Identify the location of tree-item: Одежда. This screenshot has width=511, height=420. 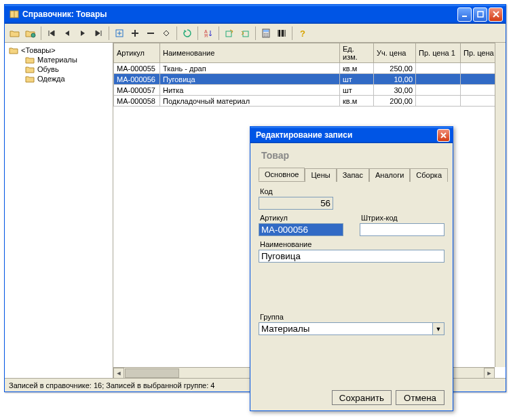
(58, 79).